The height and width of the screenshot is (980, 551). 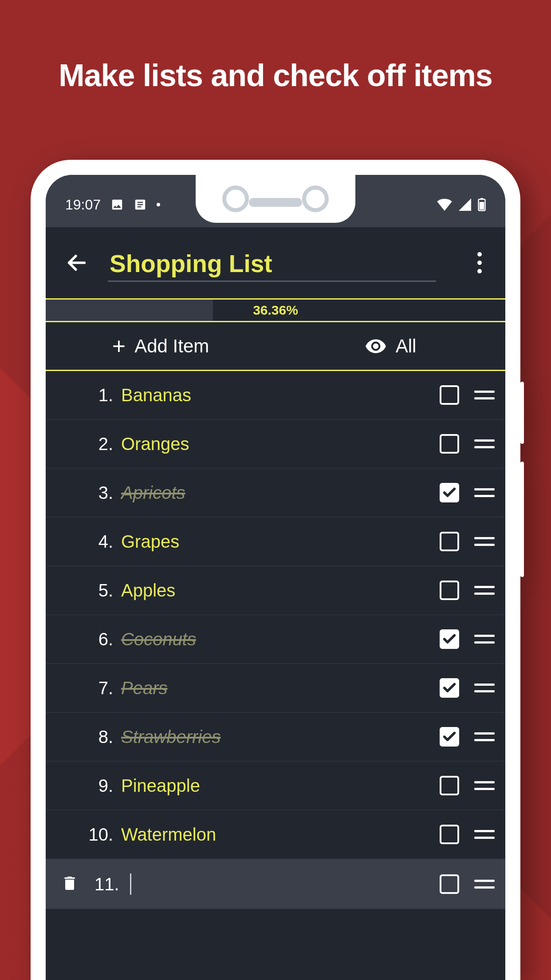 What do you see at coordinates (119, 346) in the screenshot?
I see `plus-icon: +` at bounding box center [119, 346].